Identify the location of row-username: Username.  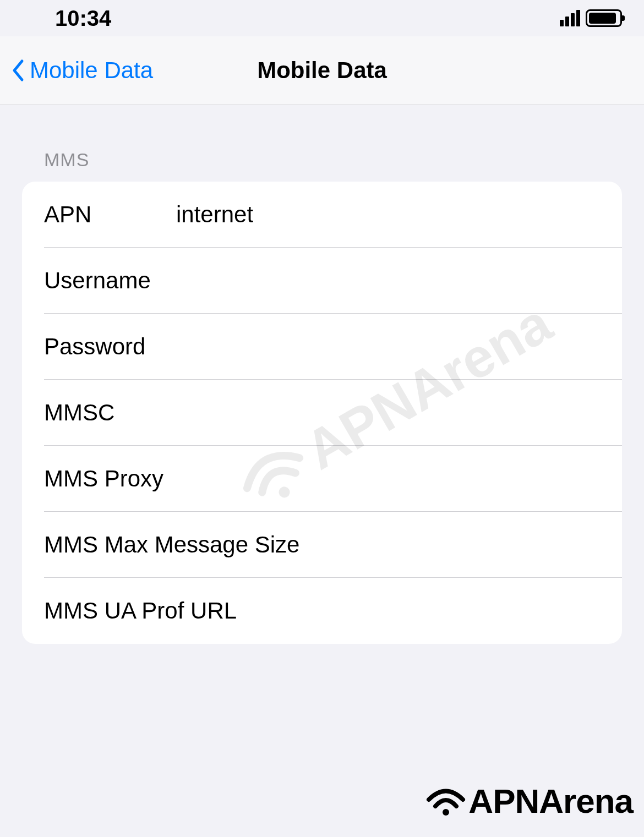
(322, 281).